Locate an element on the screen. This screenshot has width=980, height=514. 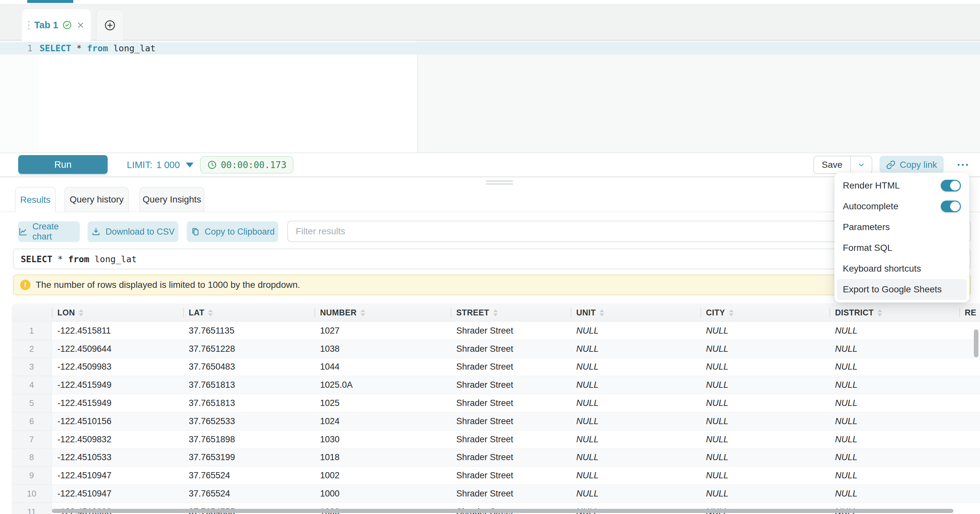
table-cell: 1030 is located at coordinates (383, 440).